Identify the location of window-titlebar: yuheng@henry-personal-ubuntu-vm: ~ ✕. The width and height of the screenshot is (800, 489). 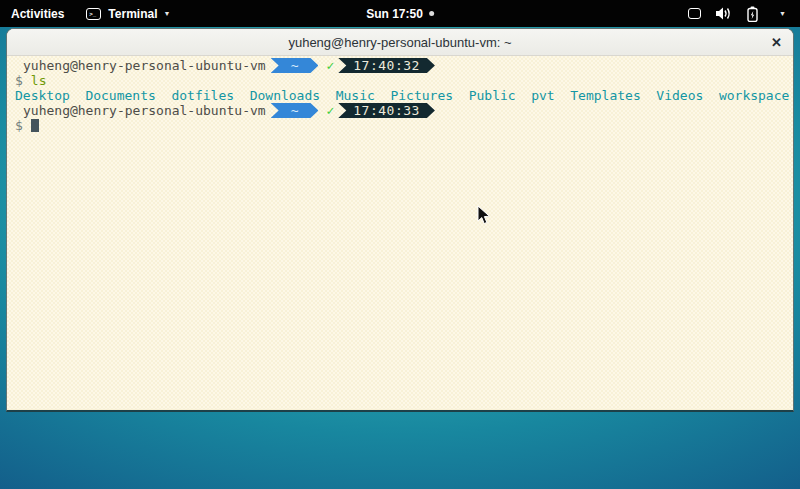
(400, 42).